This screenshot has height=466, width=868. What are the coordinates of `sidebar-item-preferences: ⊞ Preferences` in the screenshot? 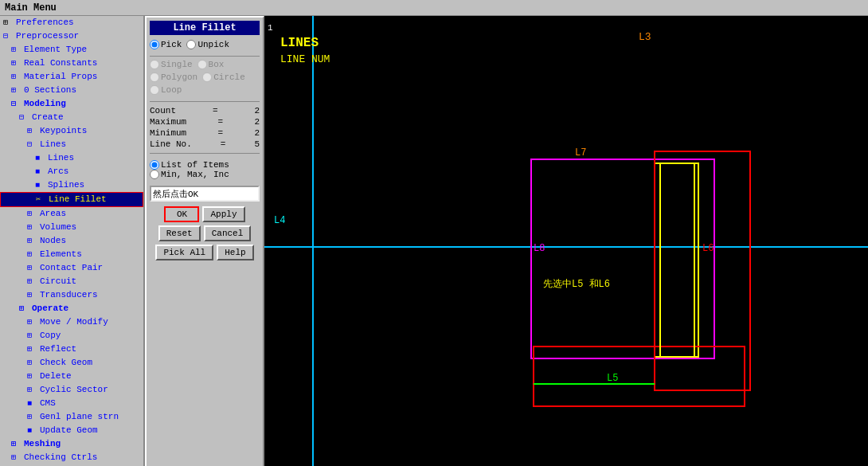 It's located at (72, 22).